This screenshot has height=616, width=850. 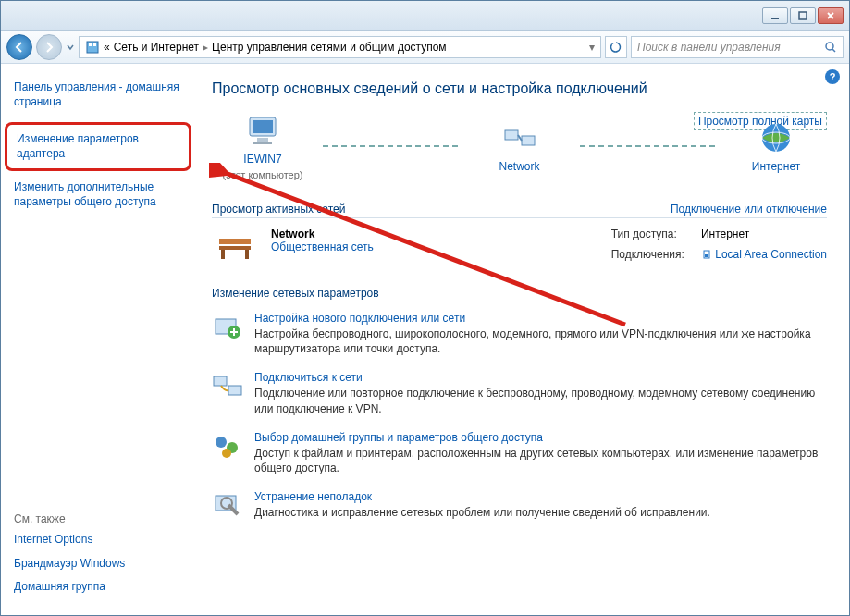 What do you see at coordinates (831, 47) in the screenshot?
I see `search-icon` at bounding box center [831, 47].